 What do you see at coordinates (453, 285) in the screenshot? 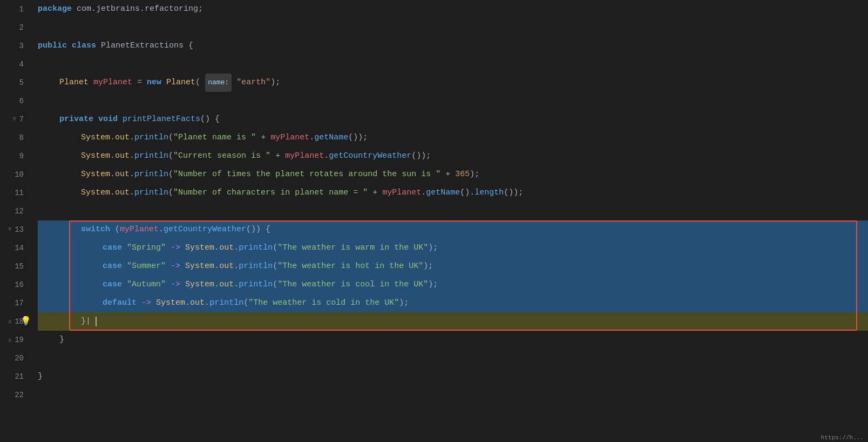
I see `code-line-16: case "Autumn" -> System.out.println("The…` at bounding box center [453, 285].